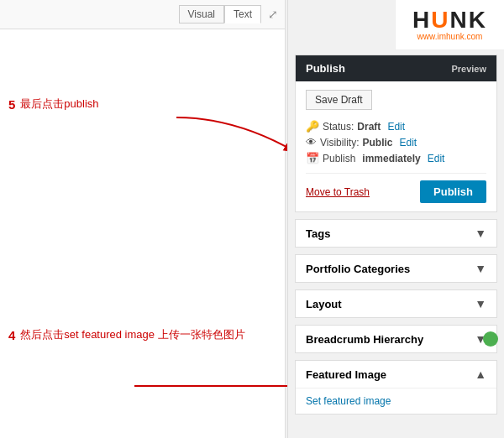 This screenshot has width=504, height=438. What do you see at coordinates (339, 100) in the screenshot?
I see `save-draft-button: Save Draft` at bounding box center [339, 100].